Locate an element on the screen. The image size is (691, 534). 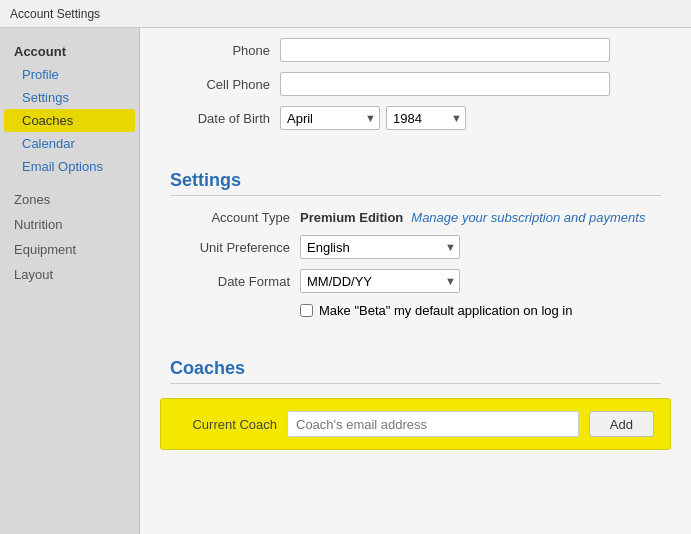
app-title: Account Settings is located at coordinates (55, 14).